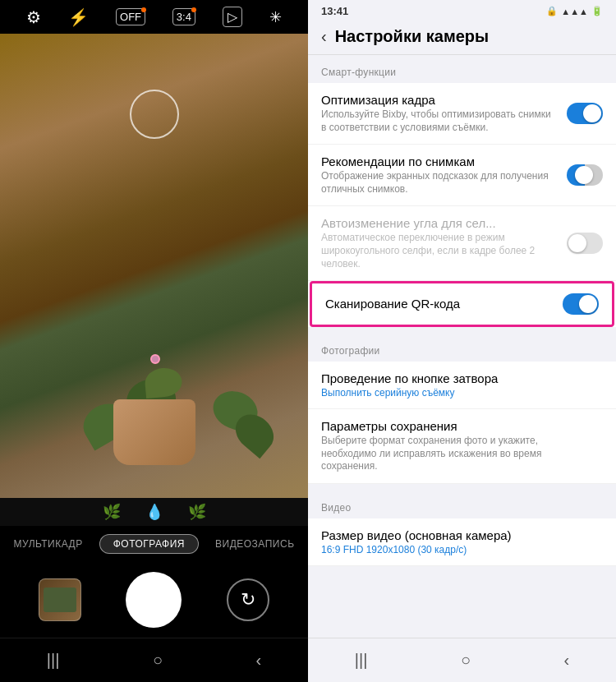 Image resolution: width=616 pixels, height=682 pixels. I want to click on section-photos-header: Фотографии, so click(462, 348).